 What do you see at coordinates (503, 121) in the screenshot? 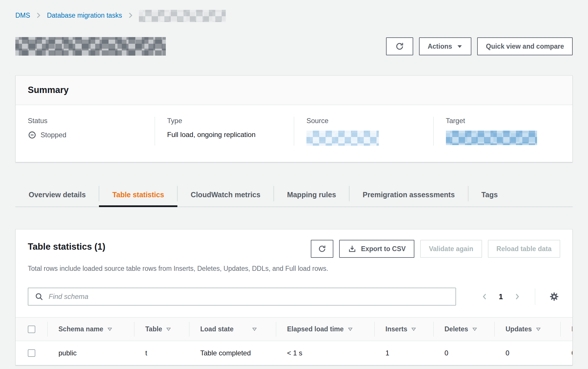
I see `target-label: Target` at bounding box center [503, 121].